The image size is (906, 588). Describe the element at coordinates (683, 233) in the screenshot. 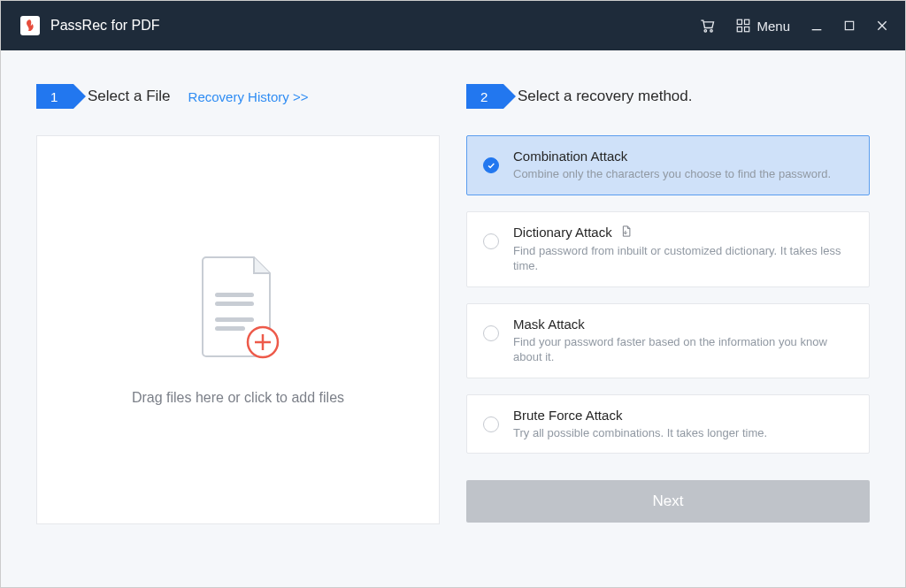

I see `method-title: Dictionary Attack` at that location.